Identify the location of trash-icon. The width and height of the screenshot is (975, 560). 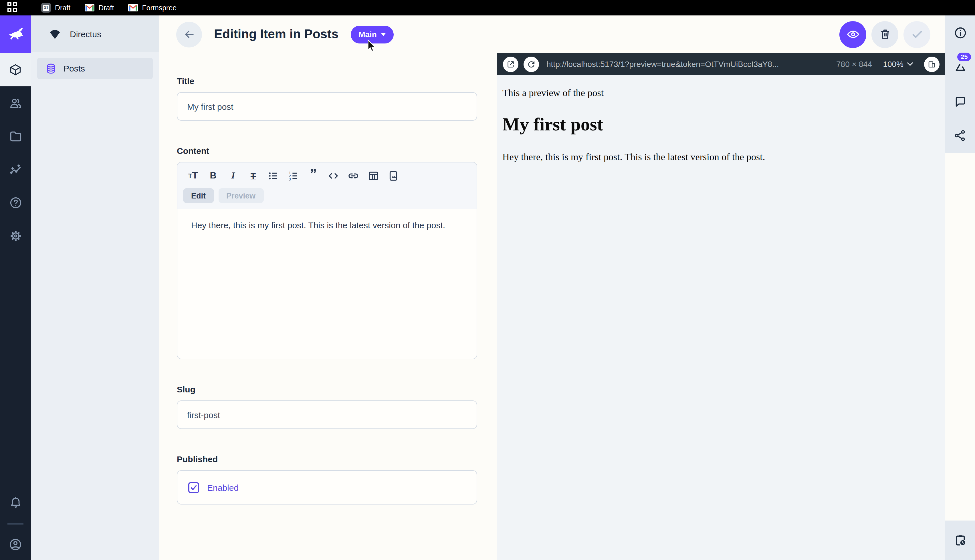
(885, 35).